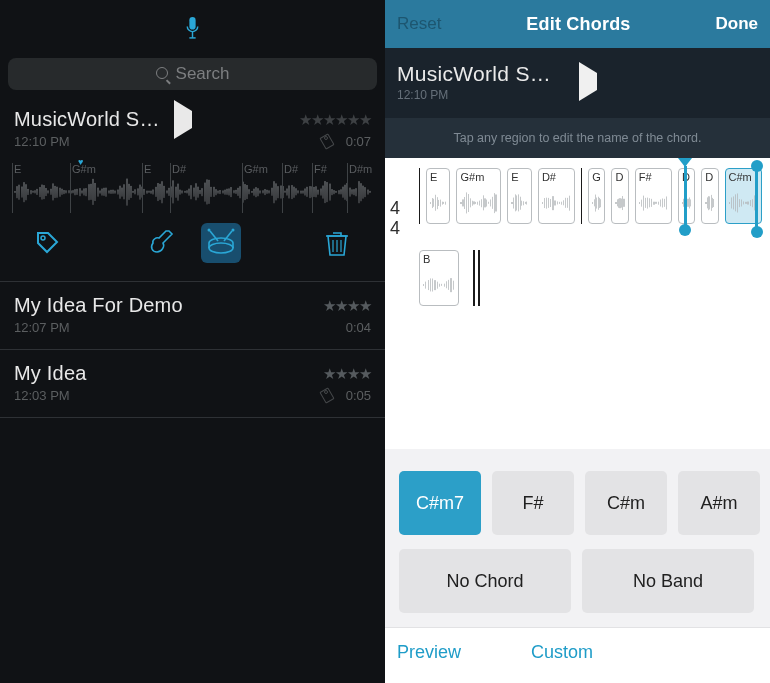  I want to click on now-title: MusicWorld S…, so click(474, 74).